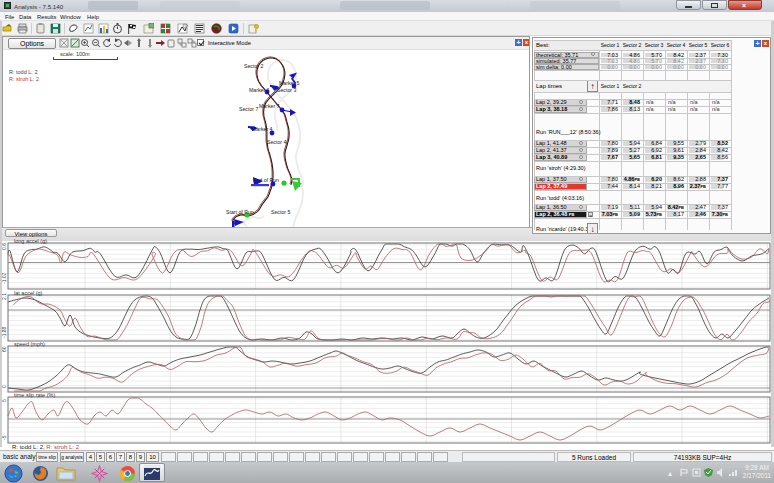 This screenshot has width=774, height=483. What do you see at coordinates (30, 344) in the screenshot?
I see `svg-text: speed (mph)` at bounding box center [30, 344].